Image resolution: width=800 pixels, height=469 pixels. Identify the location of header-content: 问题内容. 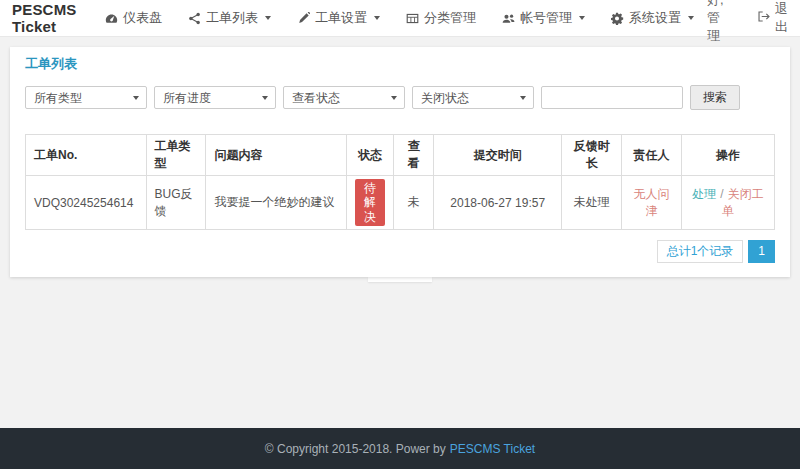
(276, 156).